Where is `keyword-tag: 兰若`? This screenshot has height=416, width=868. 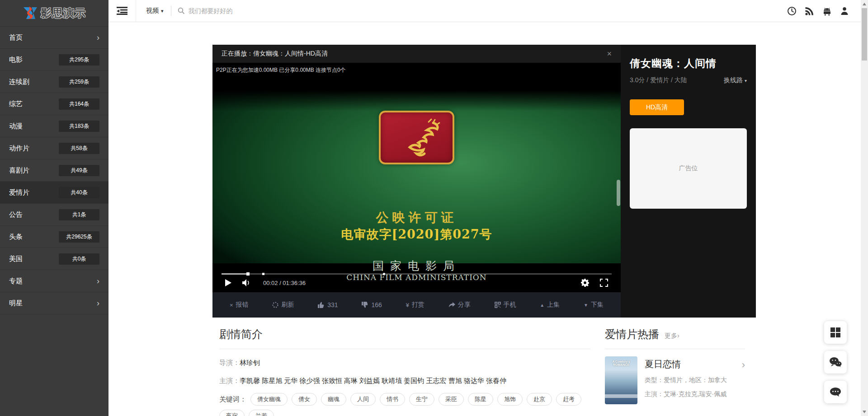 keyword-tag: 兰若 is located at coordinates (261, 413).